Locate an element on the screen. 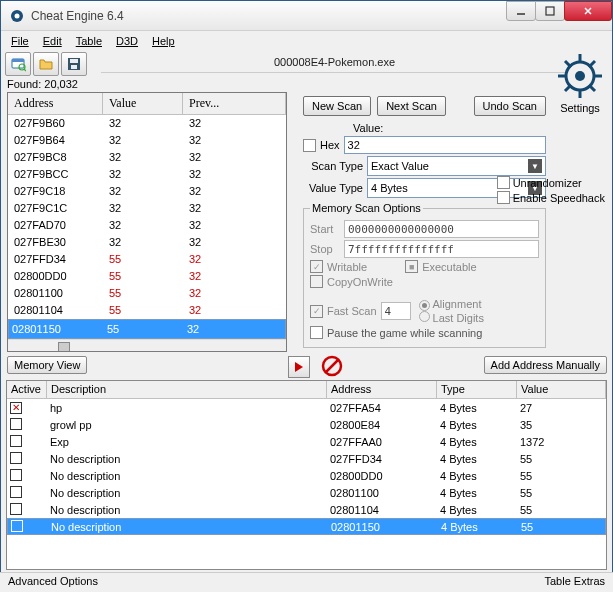 The image size is (613, 592). col-address2: Address is located at coordinates (382, 390).